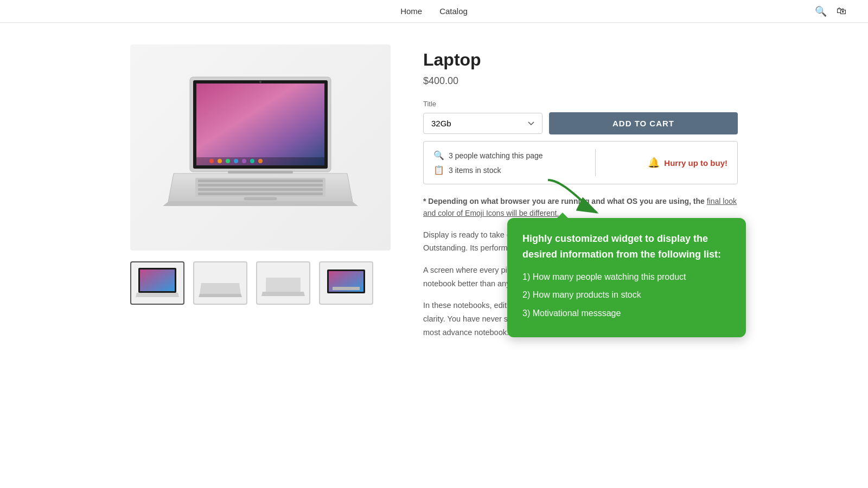 This screenshot has width=868, height=488. I want to click on search-small-icon: 🔍, so click(439, 155).